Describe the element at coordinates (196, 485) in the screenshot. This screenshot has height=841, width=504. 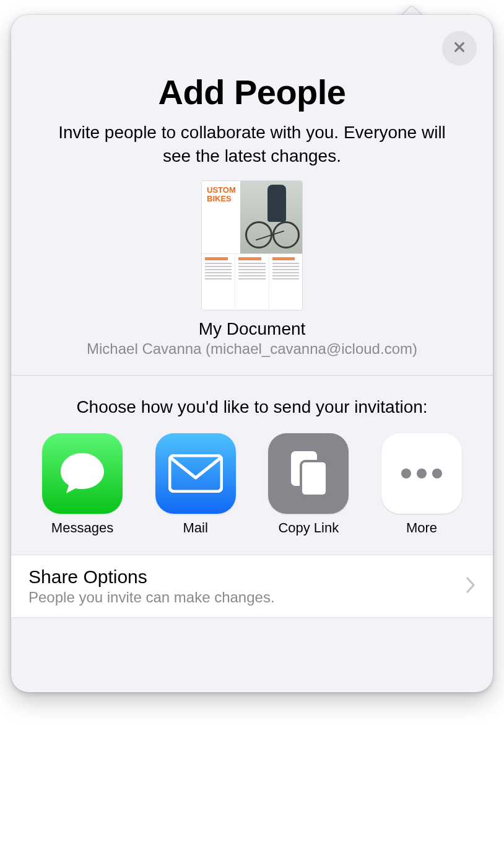
I see `share-via-mail: Mail` at that location.